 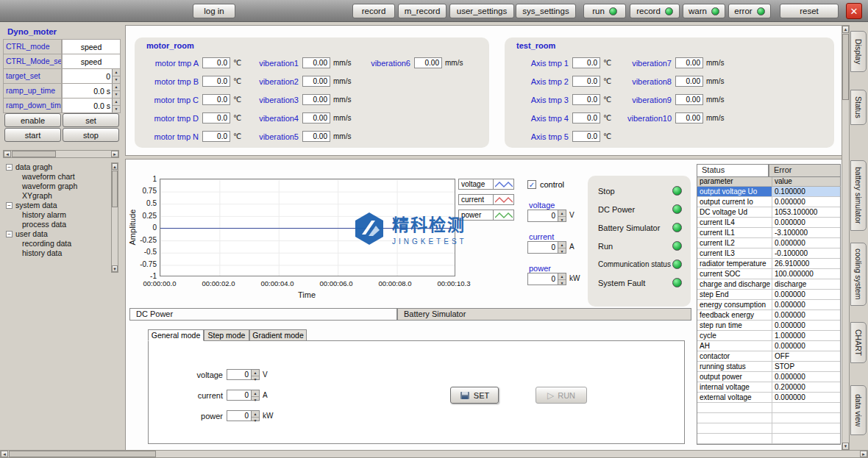 What do you see at coordinates (805, 171) in the screenshot?
I see `tab-error: Error` at bounding box center [805, 171].